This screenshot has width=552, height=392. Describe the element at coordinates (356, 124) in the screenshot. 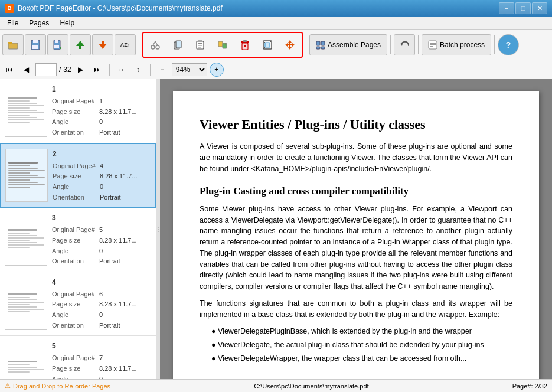

I see `pdf-heading-1: Viewer Entities / Plug-ins / Utility cla…` at that location.